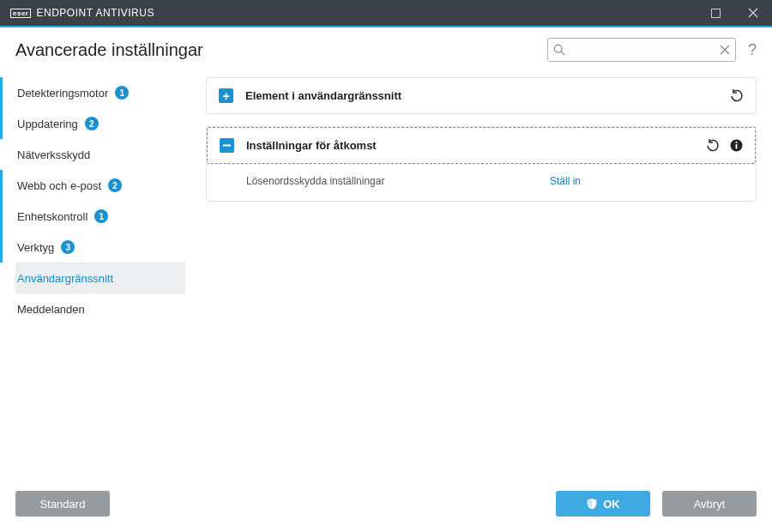 The height and width of the screenshot is (532, 772). What do you see at coordinates (100, 216) in the screenshot?
I see `sidebar-item-4: Enhetskontroll1` at bounding box center [100, 216].